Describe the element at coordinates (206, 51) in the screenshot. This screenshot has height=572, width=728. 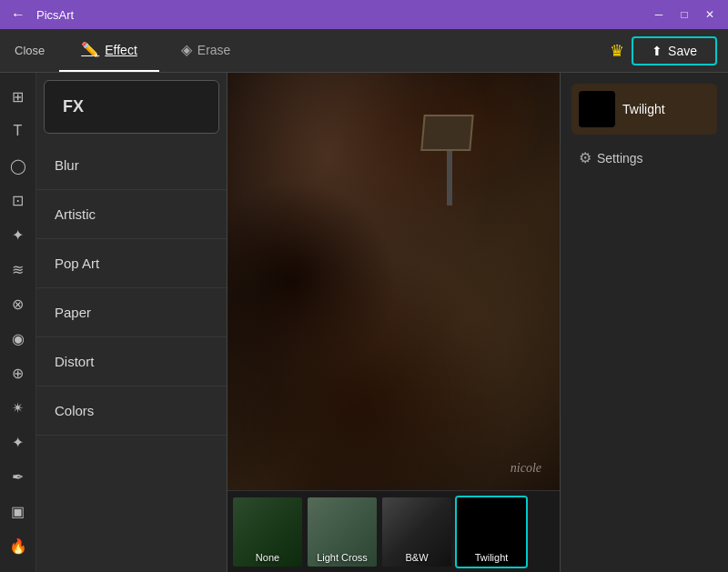
I see `tab-erase: ◈ Erase` at that location.